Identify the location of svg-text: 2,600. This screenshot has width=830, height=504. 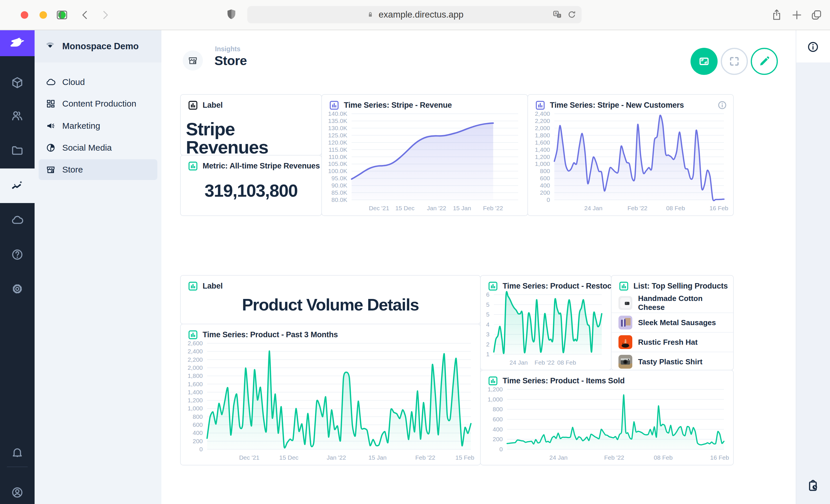
(195, 343).